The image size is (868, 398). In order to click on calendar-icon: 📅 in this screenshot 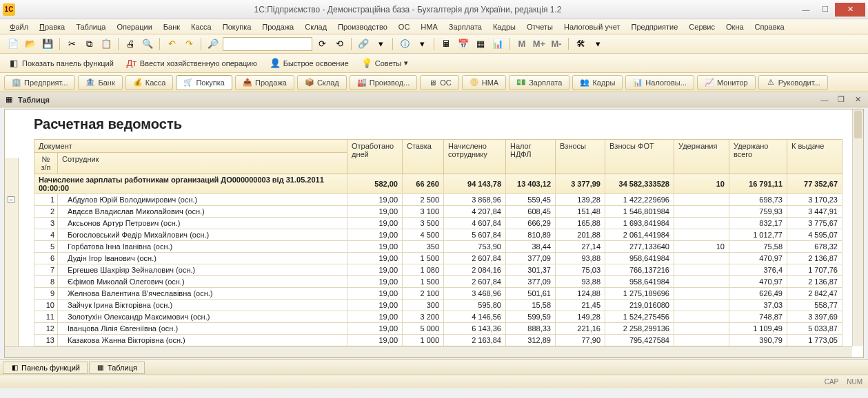, I will do `click(463, 44)`.